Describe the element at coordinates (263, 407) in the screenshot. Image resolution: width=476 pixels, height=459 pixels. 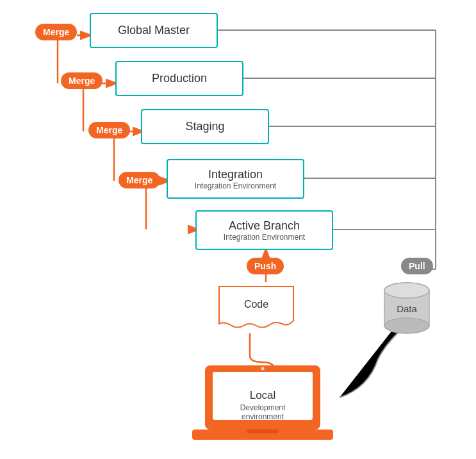
I see `local-laptop: Local Development environment` at that location.